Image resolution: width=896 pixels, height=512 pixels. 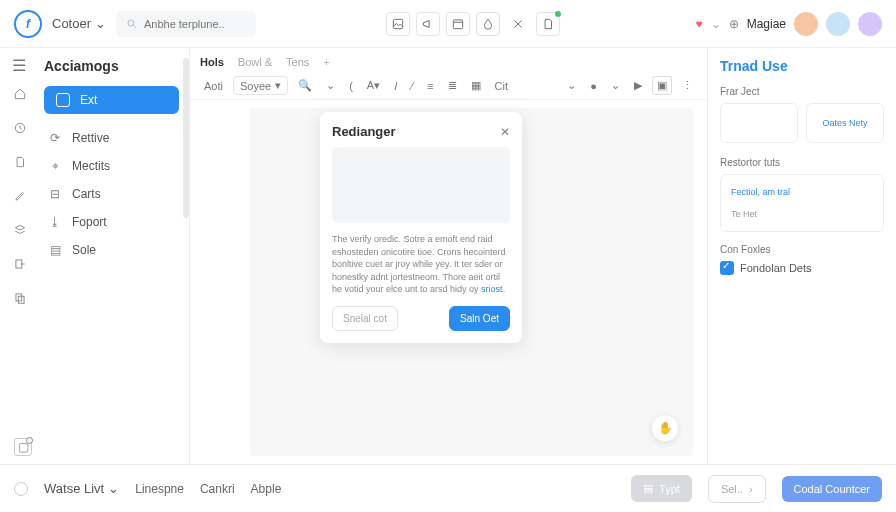 I want to click on image-icon, so click(x=398, y=24).